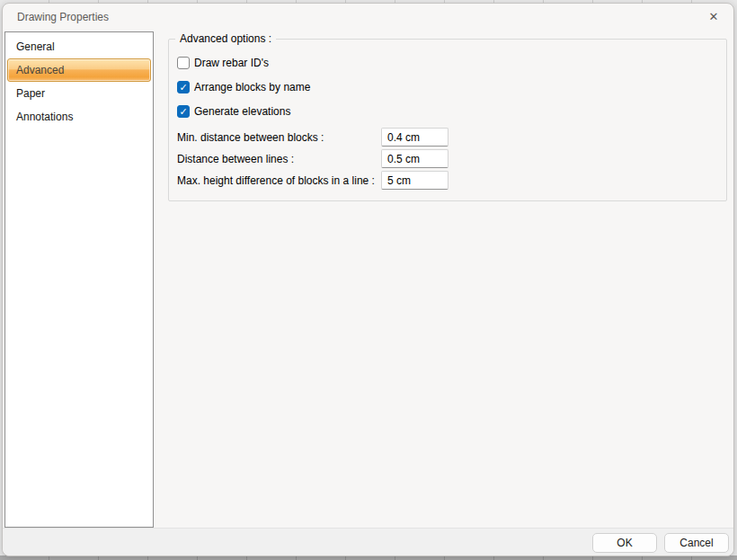 This screenshot has height=560, width=737. I want to click on checkbox-label: Generate elevations, so click(243, 111).